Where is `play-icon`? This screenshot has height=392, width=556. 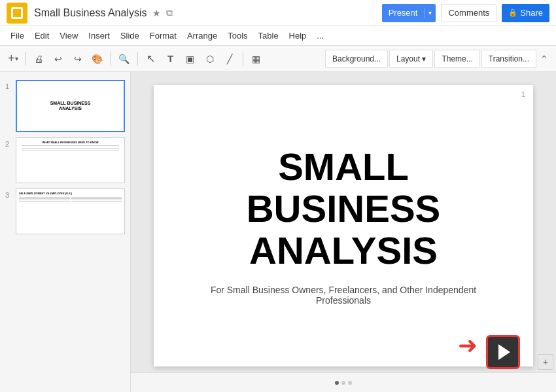
play-icon is located at coordinates (504, 352).